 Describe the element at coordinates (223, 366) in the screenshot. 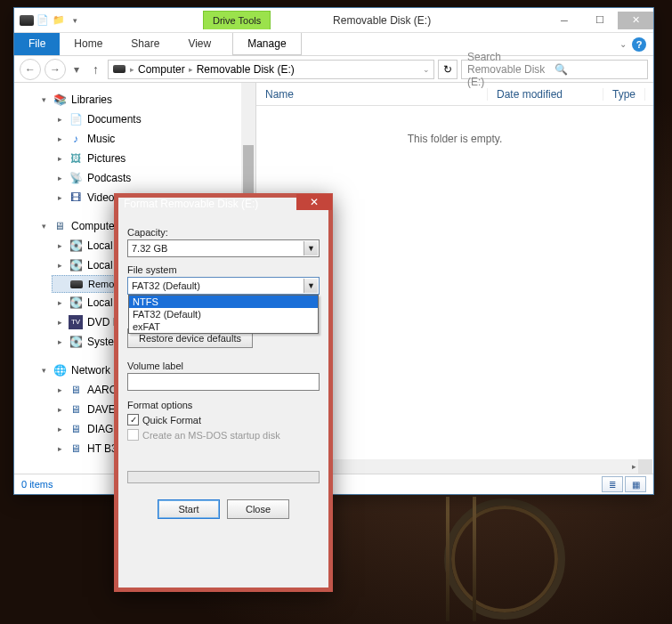

I see `volume-label-label: Volume label` at that location.